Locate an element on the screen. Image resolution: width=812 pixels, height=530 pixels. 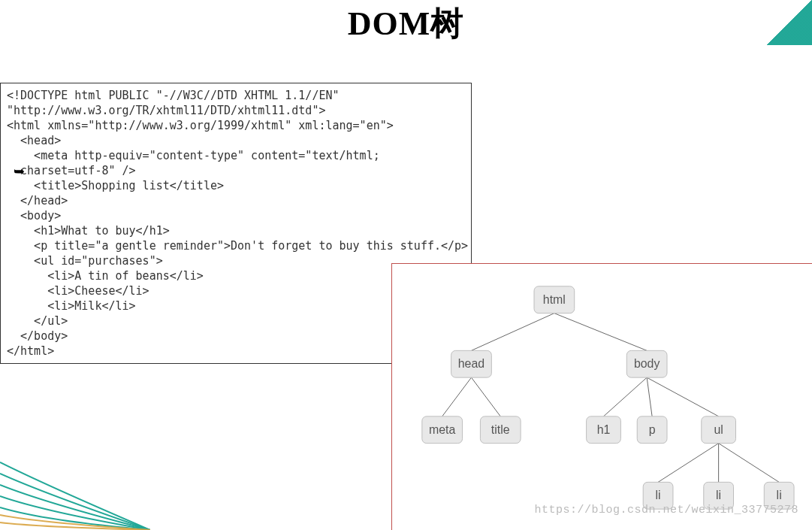
svg-text: h1 is located at coordinates (604, 430).